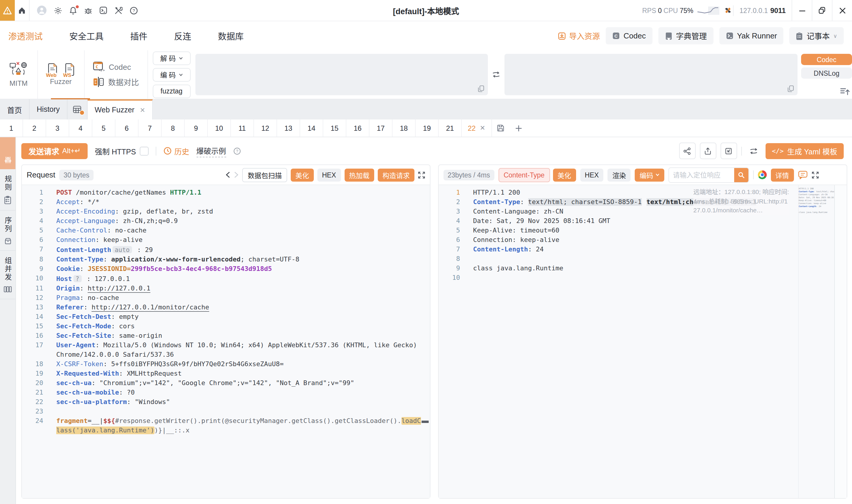 This screenshot has width=852, height=504. What do you see at coordinates (103, 10) in the screenshot?
I see `terminal-icon` at bounding box center [103, 10].